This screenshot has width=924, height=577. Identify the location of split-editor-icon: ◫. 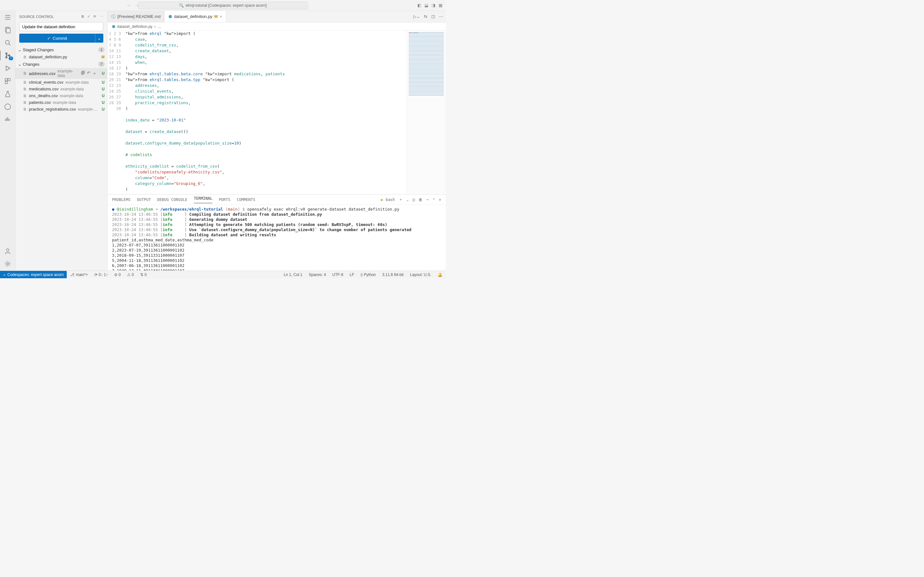
(433, 17).